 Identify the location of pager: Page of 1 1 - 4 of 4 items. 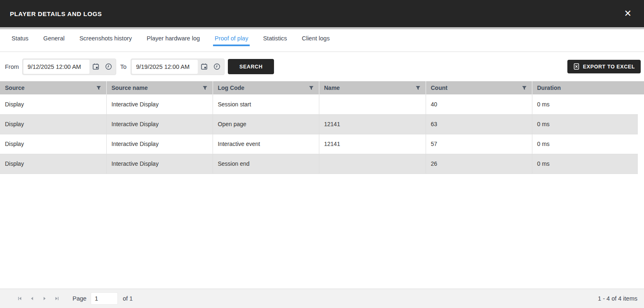
(322, 299).